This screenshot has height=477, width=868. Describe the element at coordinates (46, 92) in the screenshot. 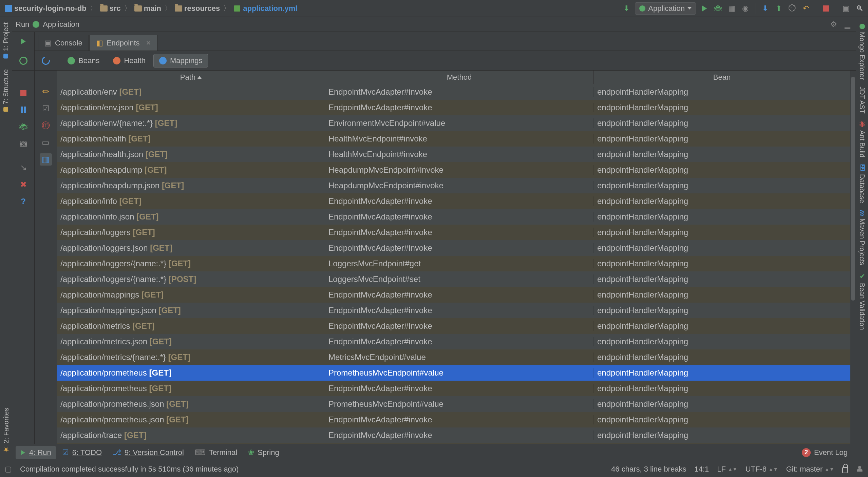

I see `edit-source-button: ✎︎` at that location.